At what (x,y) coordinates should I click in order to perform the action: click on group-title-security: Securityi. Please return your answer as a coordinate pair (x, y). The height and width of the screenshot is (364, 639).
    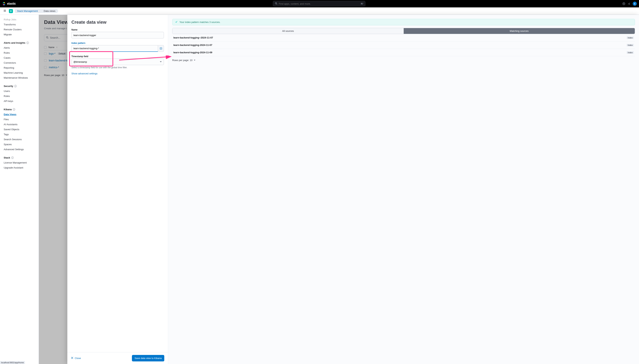
    Looking at the image, I should click on (20, 86).